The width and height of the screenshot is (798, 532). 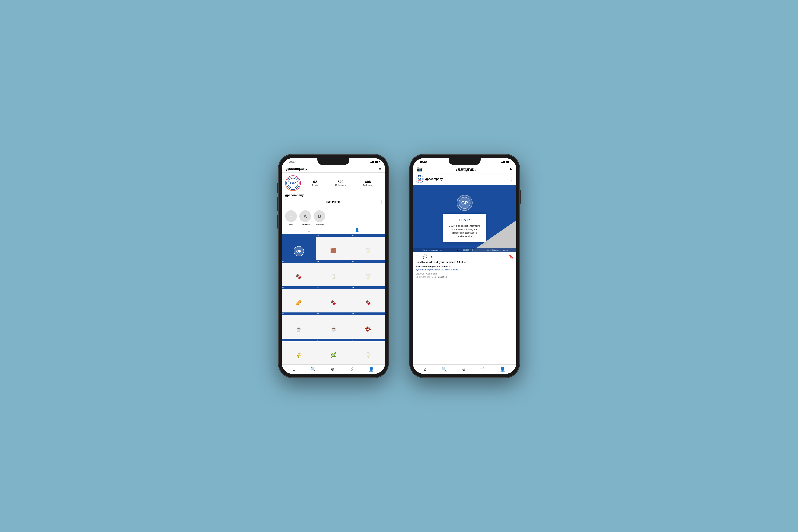 What do you see at coordinates (512, 179) in the screenshot?
I see `more-options-icon: ⋮` at bounding box center [512, 179].